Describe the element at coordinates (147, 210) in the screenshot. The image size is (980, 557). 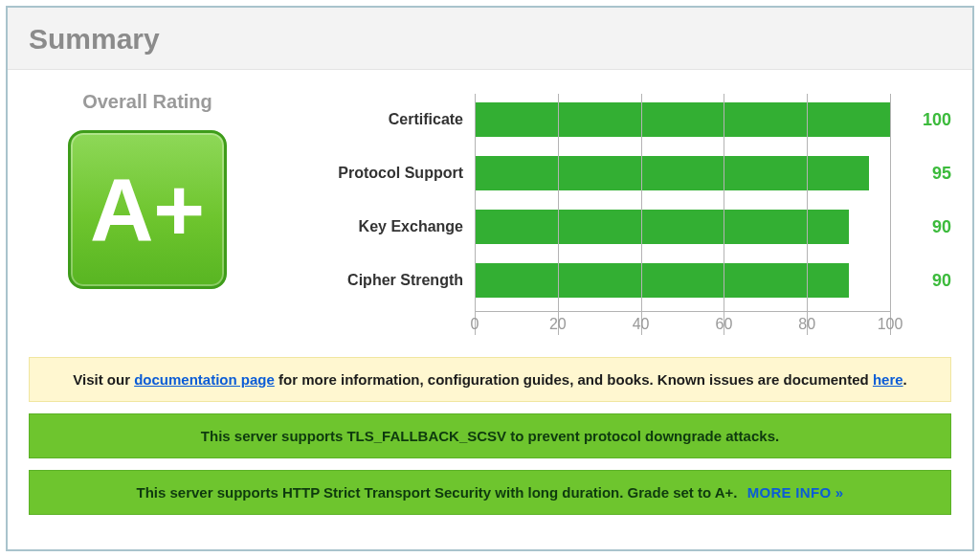
I see `grade-badge: A+` at that location.